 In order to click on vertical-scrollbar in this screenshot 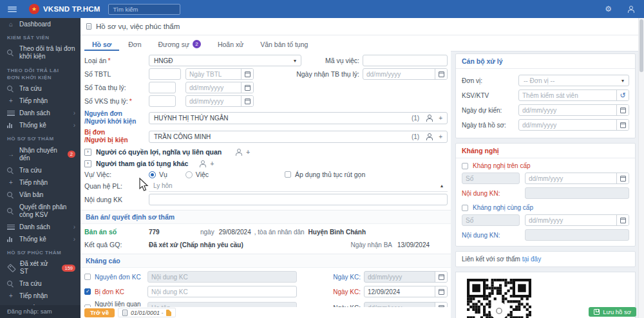, I will do `click(641, 168)`.